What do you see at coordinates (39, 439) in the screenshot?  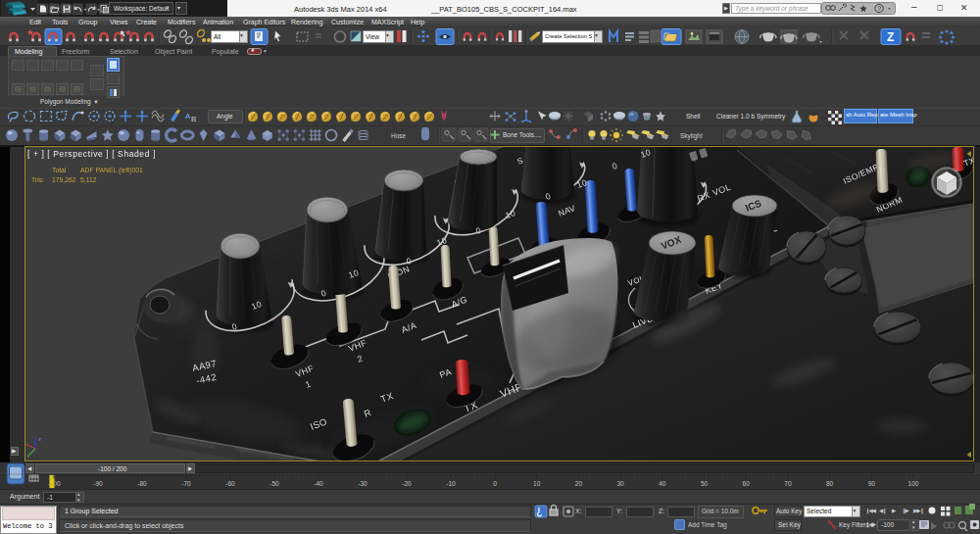 I see `svg-text: z` at bounding box center [39, 439].